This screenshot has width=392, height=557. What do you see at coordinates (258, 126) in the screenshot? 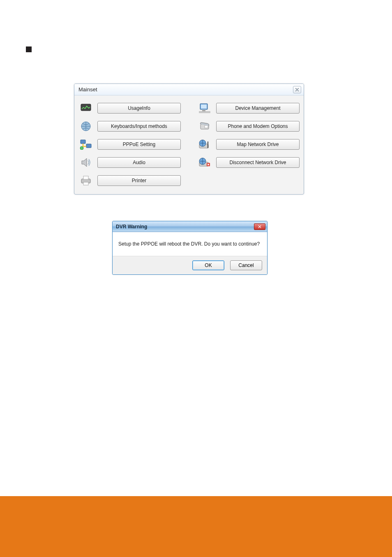
I see `phone-modem-button: Phone and Modem Options` at bounding box center [258, 126].